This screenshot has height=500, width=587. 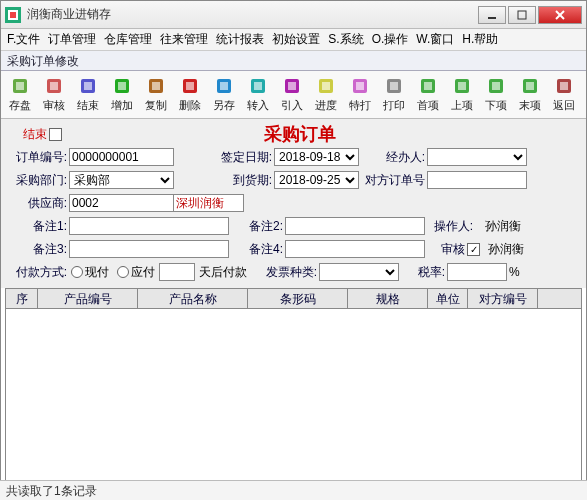 I want to click on column-header: 序号, so click(x=22, y=298).